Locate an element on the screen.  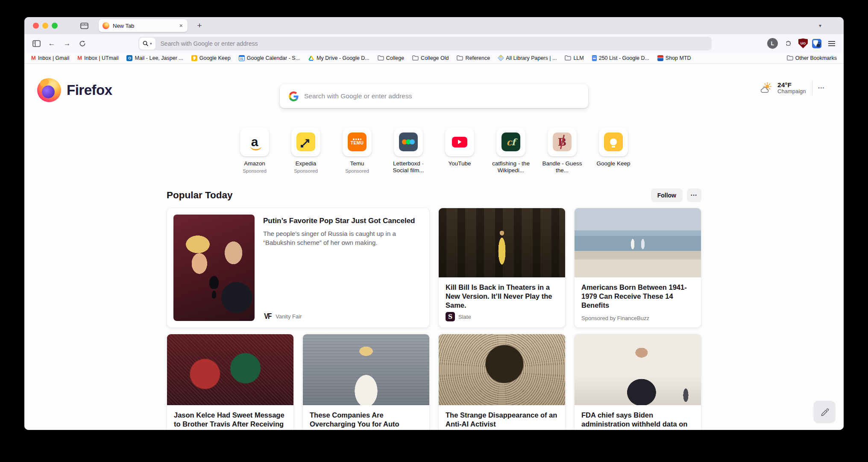
firefox-view-icon is located at coordinates (84, 26).